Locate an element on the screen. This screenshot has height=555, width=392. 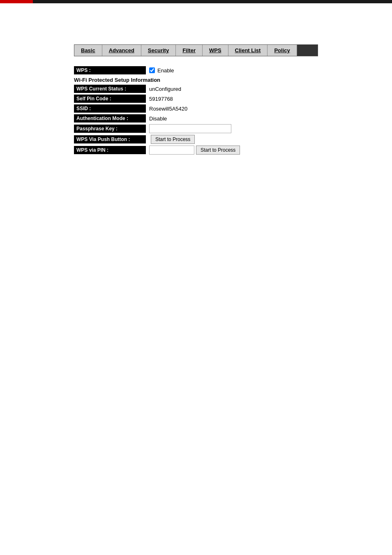
wps-enable-container: Enable is located at coordinates (161, 71).